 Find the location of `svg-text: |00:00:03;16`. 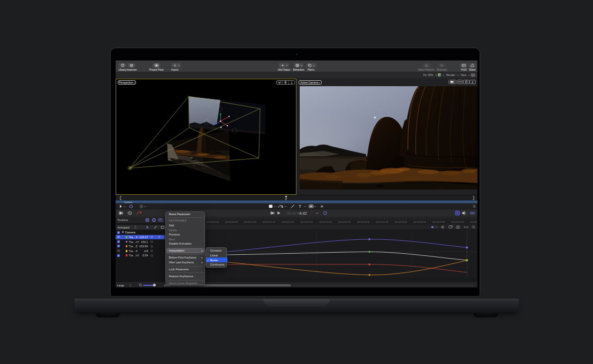

svg-text: |00:00:03;16 is located at coordinates (420, 222).